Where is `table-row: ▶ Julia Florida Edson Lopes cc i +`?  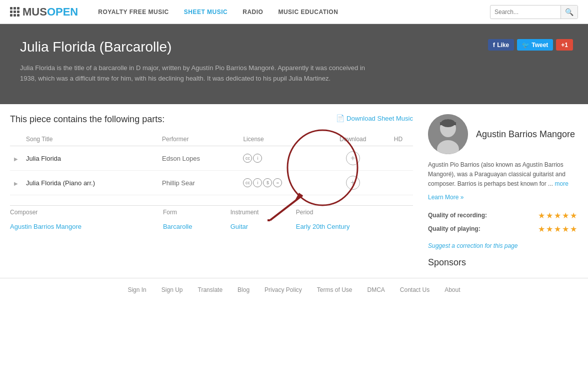 table-row: ▶ Julia Florida Edson Lopes cc i + is located at coordinates (212, 158).